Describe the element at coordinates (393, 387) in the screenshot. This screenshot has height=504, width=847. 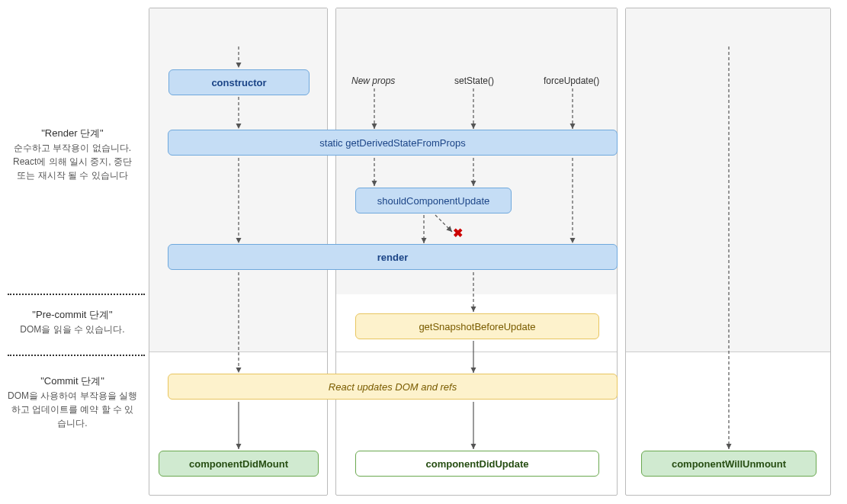
I see `node-react-updates: React updates DOM and refs` at that location.